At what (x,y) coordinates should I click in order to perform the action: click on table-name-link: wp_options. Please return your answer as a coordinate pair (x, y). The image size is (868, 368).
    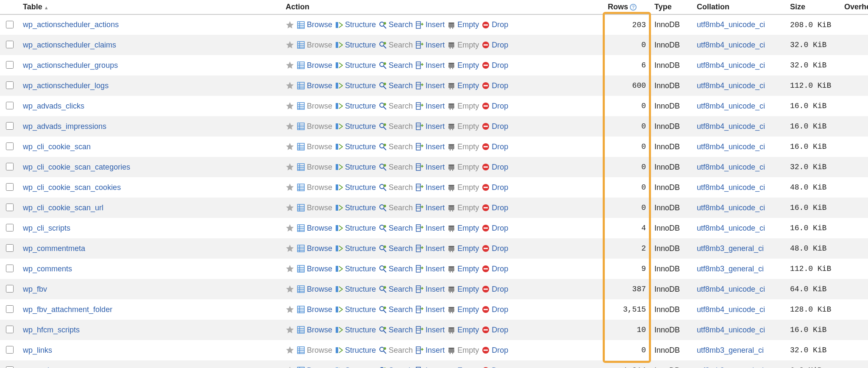
    Looking at the image, I should click on (42, 367).